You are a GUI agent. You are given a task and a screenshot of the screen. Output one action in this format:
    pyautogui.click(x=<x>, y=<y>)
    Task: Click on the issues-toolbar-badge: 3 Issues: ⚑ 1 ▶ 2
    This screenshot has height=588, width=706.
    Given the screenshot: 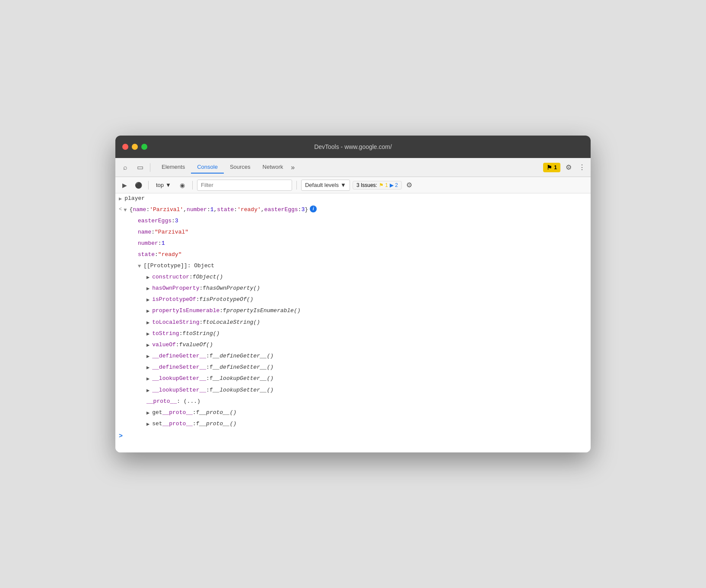 What is the action you would take?
    pyautogui.click(x=377, y=185)
    